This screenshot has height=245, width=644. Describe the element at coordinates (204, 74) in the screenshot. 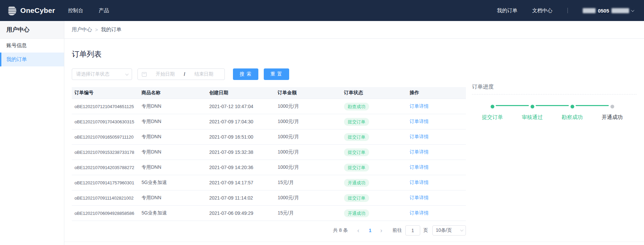

I see `end-date-input: 结束日期` at that location.